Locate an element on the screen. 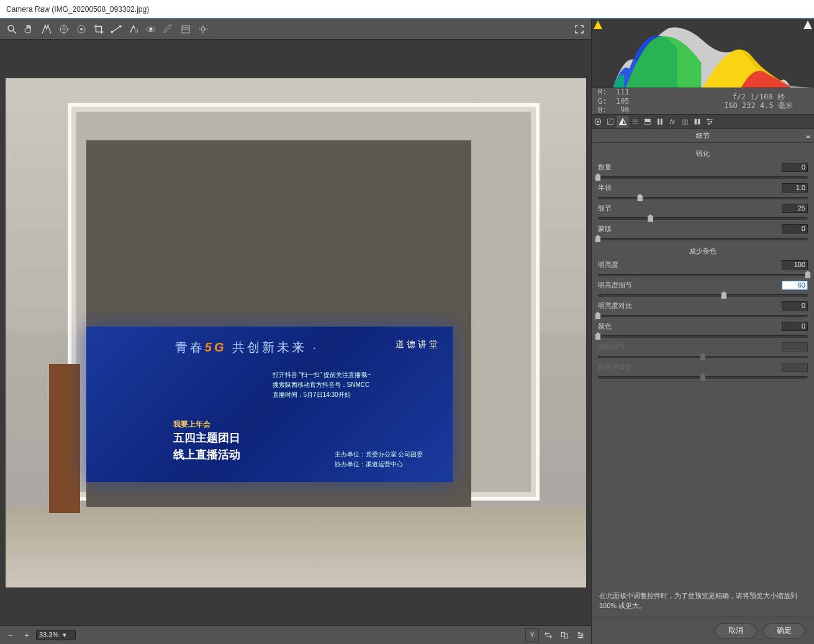  slider-label: 明亮度 is located at coordinates (608, 265).